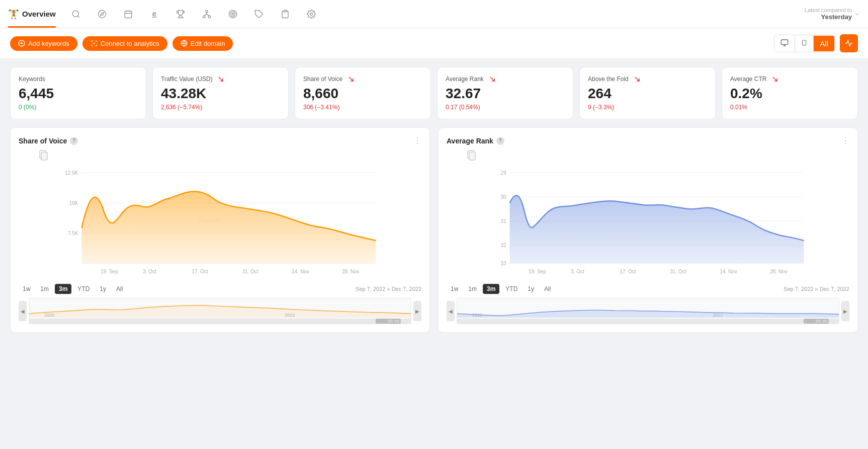 This screenshot has height=449, width=868. I want to click on target-nav-icon, so click(233, 14).